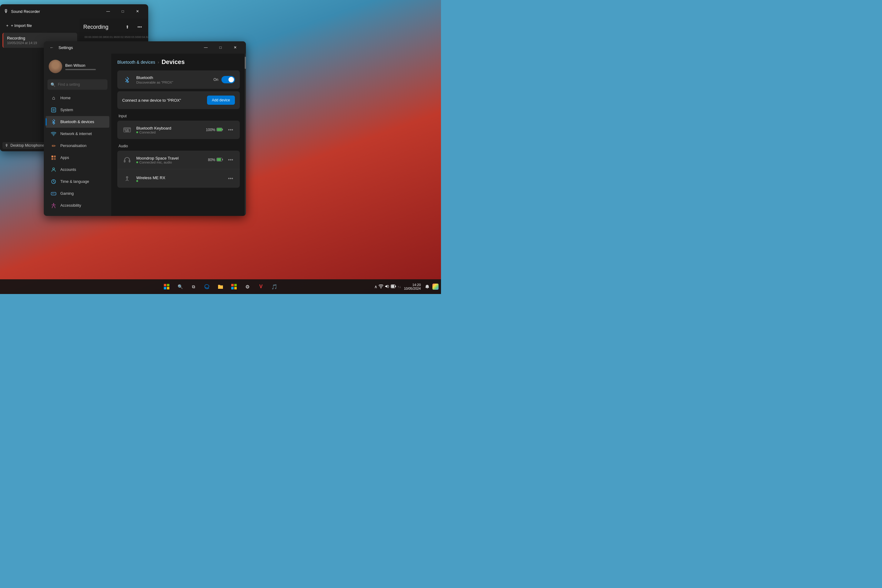  I want to click on sr-more-button: •••, so click(140, 27).